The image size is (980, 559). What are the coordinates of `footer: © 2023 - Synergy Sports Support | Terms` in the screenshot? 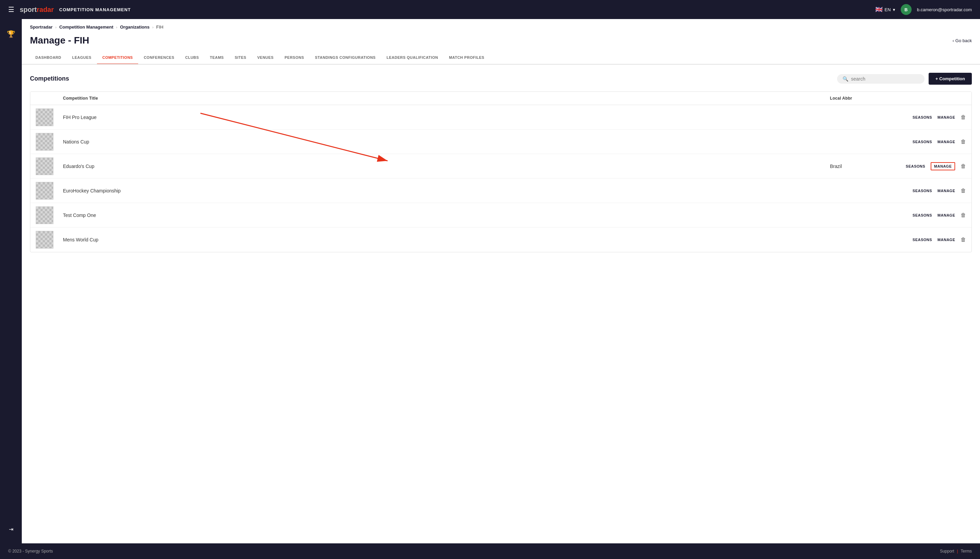 It's located at (490, 551).